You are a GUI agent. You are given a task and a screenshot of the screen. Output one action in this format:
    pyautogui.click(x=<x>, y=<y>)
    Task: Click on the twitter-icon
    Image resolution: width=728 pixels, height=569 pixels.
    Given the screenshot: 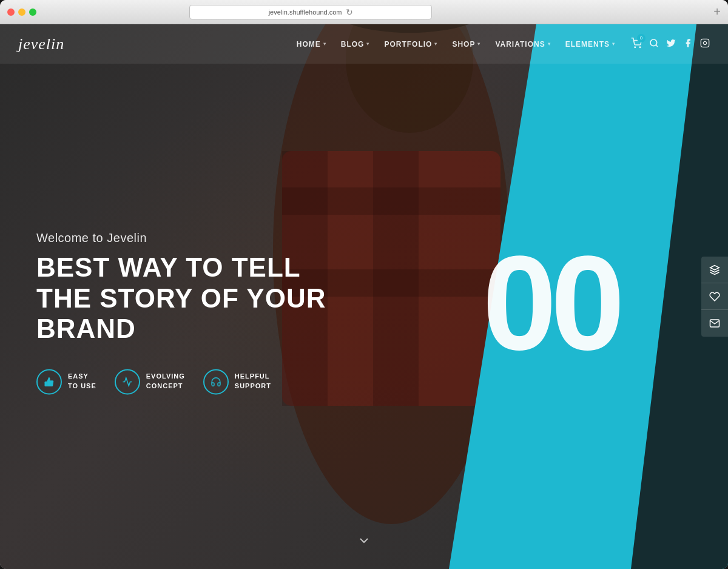 What is the action you would take?
    pyautogui.click(x=671, y=44)
    